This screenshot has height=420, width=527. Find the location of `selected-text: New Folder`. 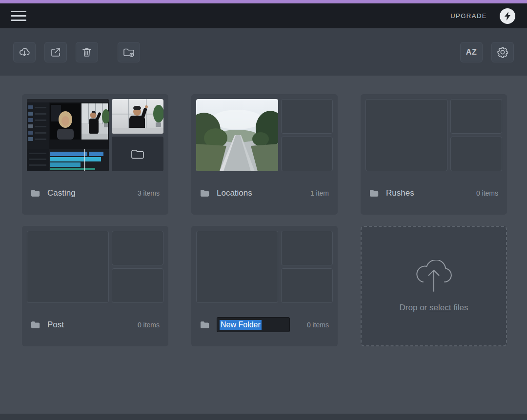

selected-text: New Folder is located at coordinates (241, 325).